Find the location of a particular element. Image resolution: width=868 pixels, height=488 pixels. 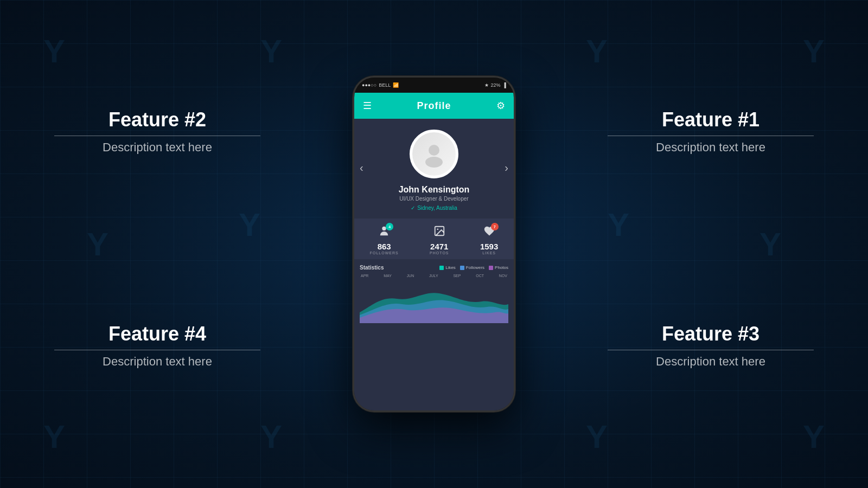

legend-likes-label: Likes is located at coordinates (450, 268).